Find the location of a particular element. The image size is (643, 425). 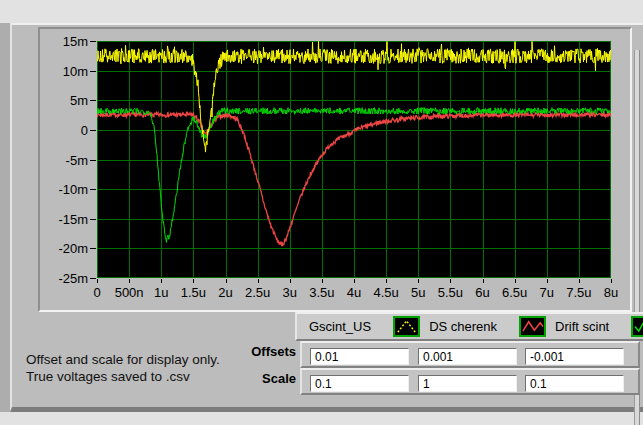

y-tick-label: -5m is located at coordinates (66, 160).